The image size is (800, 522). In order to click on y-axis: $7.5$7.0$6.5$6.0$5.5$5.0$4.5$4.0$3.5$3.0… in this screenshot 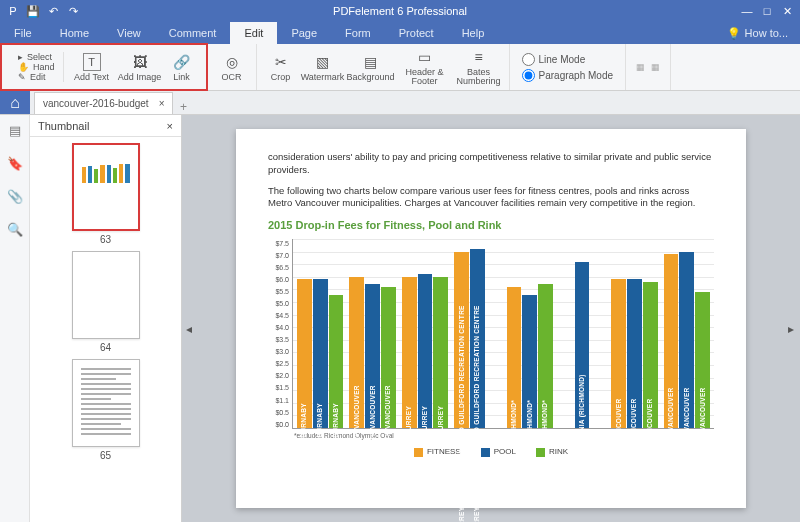, I will do `click(280, 334)`.